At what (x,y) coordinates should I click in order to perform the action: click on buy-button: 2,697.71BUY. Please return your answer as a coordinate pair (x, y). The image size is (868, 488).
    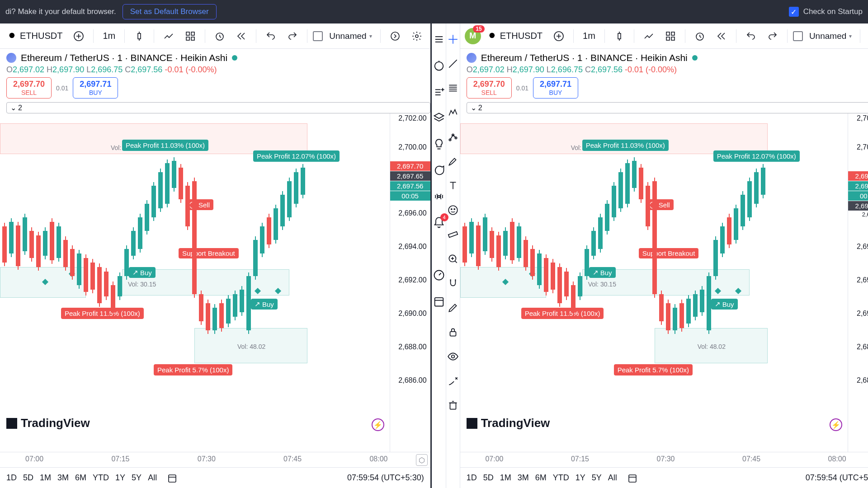
    Looking at the image, I should click on (556, 88).